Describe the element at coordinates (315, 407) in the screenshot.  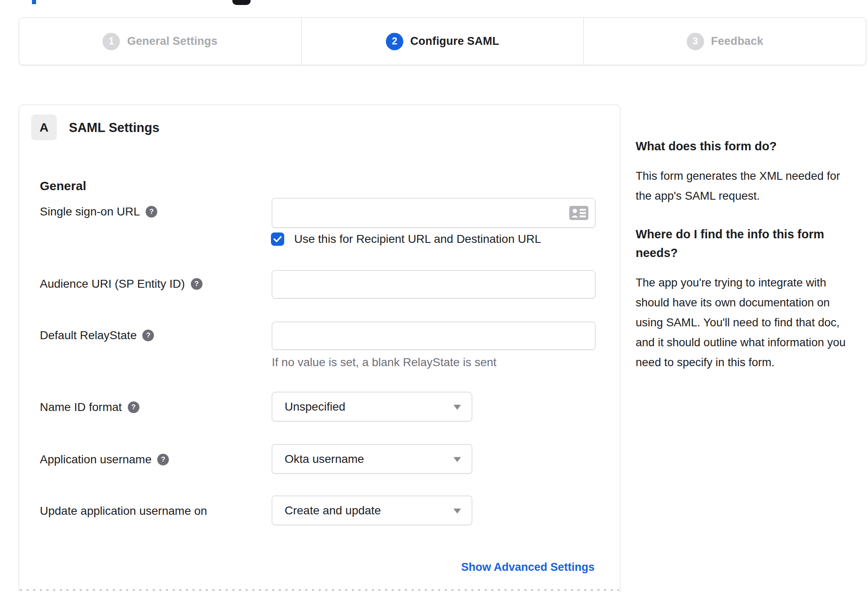
I see `name-id-format-value: Unspecified` at that location.